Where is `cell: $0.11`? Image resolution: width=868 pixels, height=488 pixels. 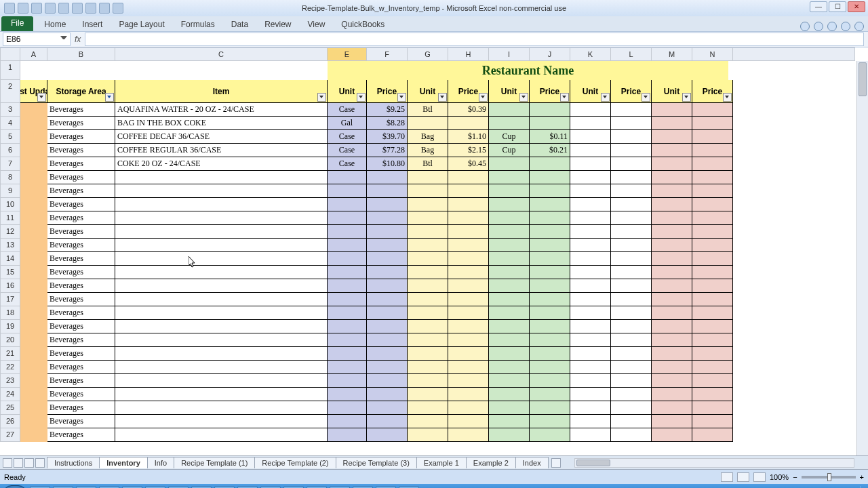 cell: $0.11 is located at coordinates (550, 137).